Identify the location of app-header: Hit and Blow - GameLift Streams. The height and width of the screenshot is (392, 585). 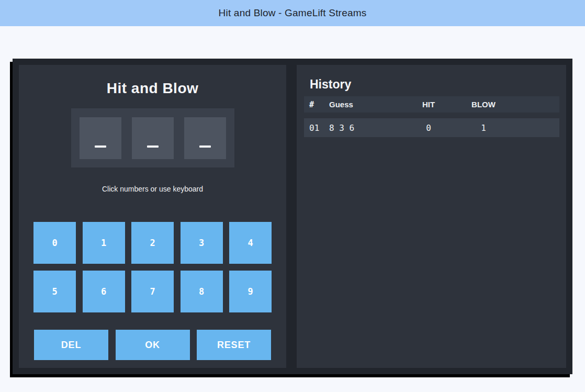
(292, 13).